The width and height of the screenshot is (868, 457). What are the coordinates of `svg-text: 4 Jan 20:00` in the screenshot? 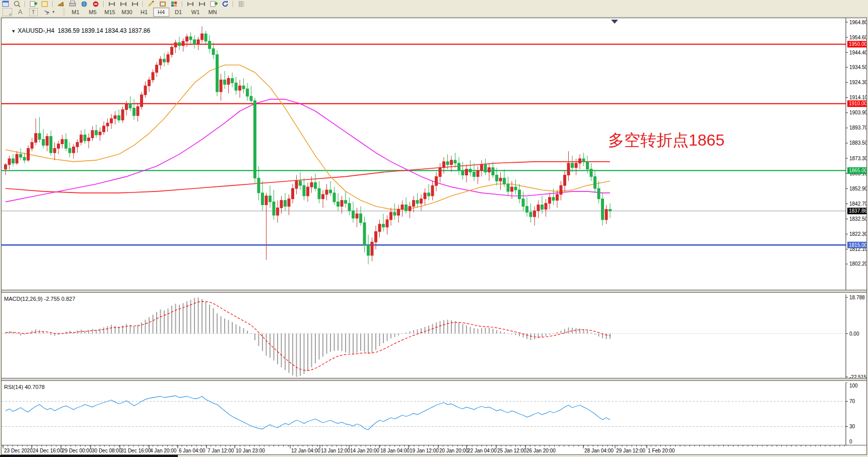 It's located at (163, 450).